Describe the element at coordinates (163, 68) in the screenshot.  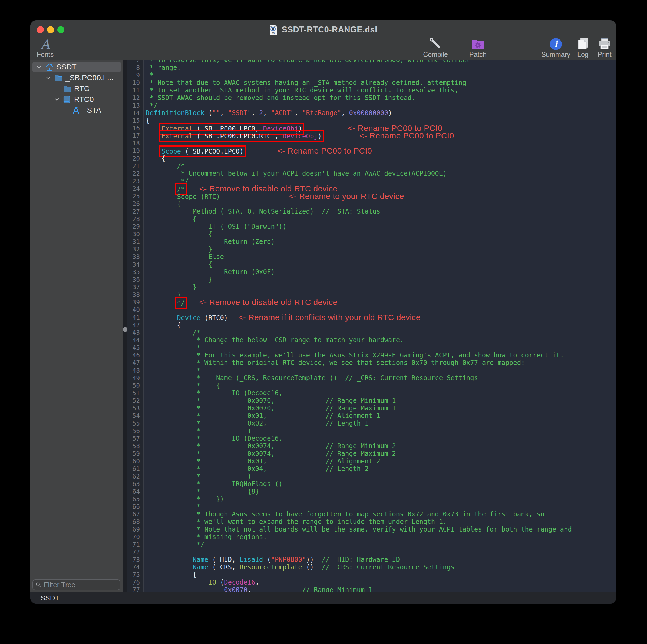
I see `code-token: * range.` at that location.